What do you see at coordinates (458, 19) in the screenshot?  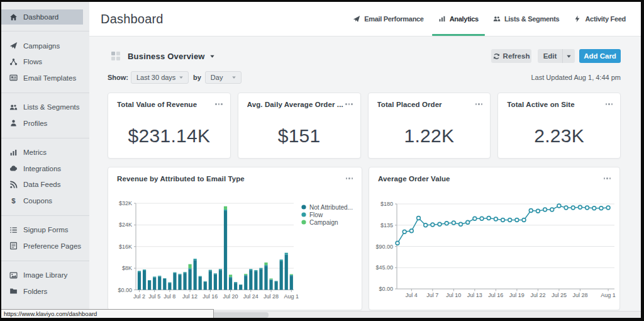 I see `tab-analytics: Analytics` at bounding box center [458, 19].